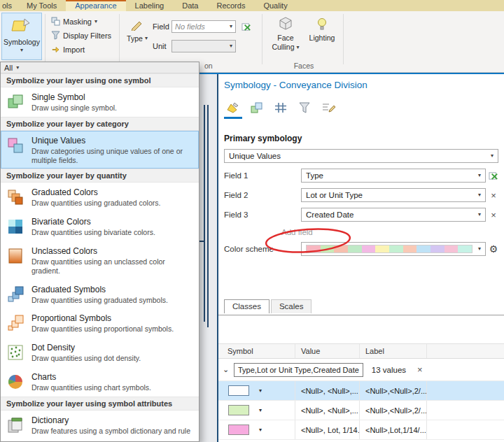 The height and width of the screenshot is (442, 504). Describe the element at coordinates (15, 227) in the screenshot. I see `bivariate-colors-icon` at that location.